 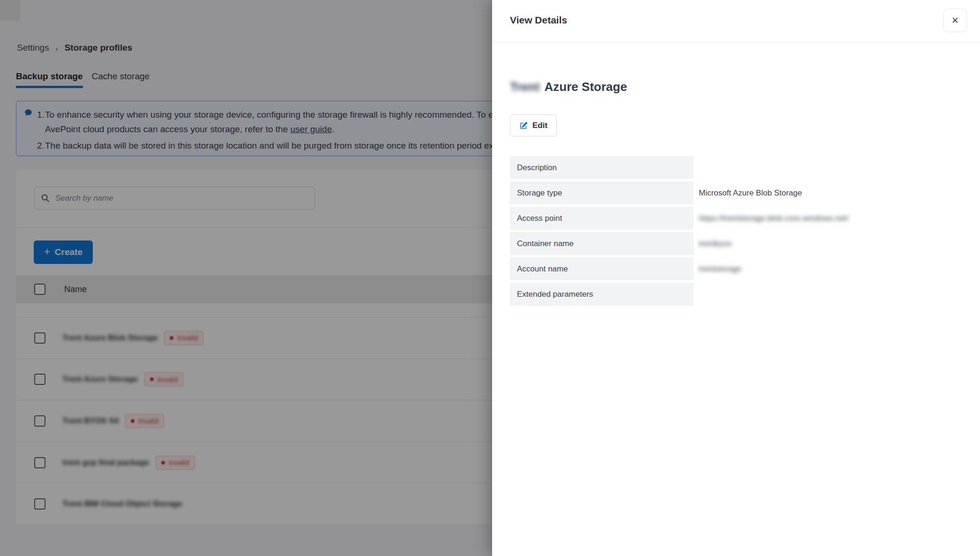 I want to click on field-value-redacted: https://trentstorage.blob.core.windows.n…, so click(x=771, y=218).